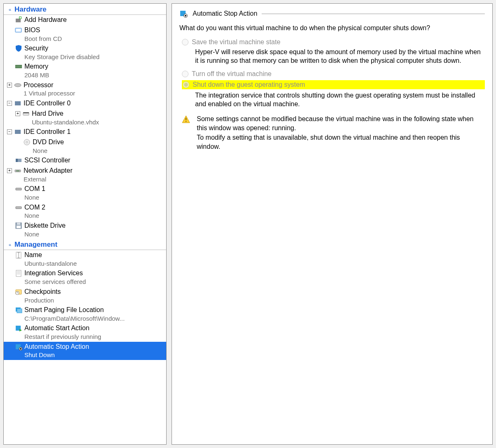 This screenshot has width=496, height=448. What do you see at coordinates (26, 114) in the screenshot?
I see `hard-drive-icon` at bounding box center [26, 114].